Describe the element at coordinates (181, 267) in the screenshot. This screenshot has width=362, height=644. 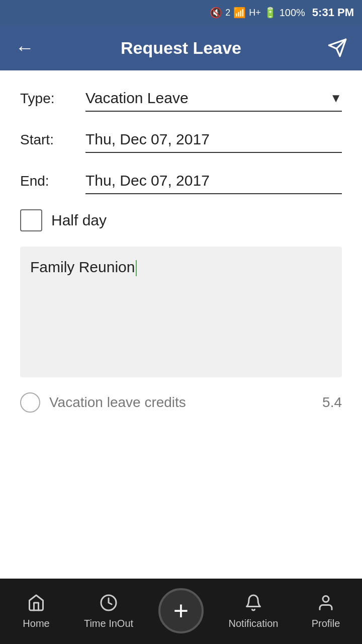
I see `reason-text: Family Reunion` at that location.